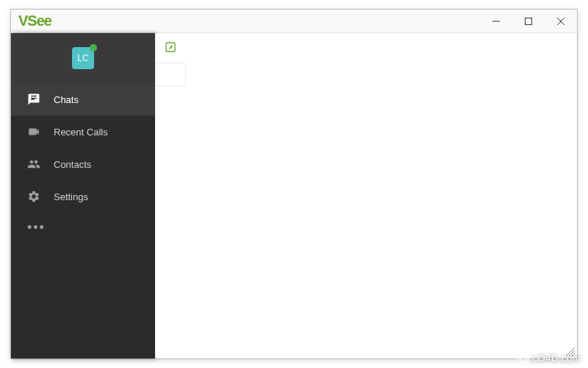 The width and height of the screenshot is (588, 368). I want to click on sidebar-item-contacts: Contacts, so click(83, 164).